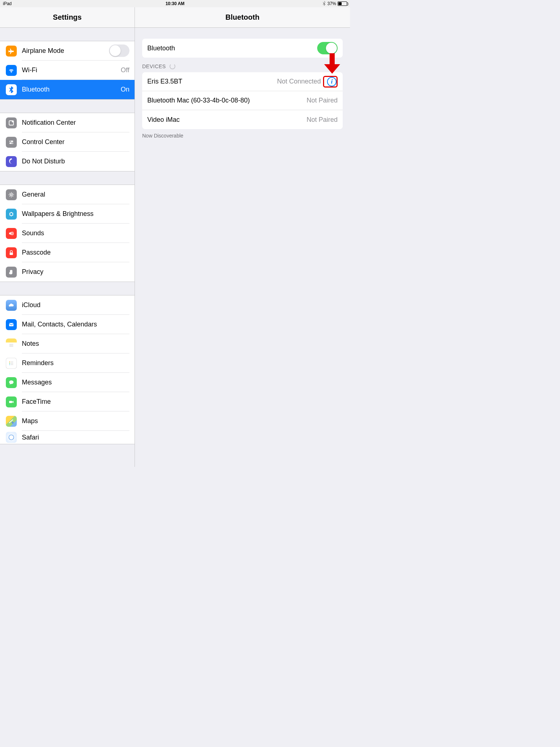 This screenshot has width=560, height=747. I want to click on row-label: Airplane Mode, so click(66, 51).